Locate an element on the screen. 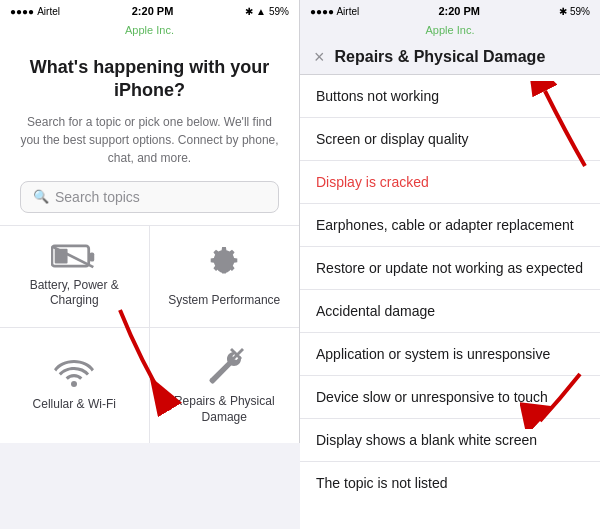 This screenshot has height=529, width=600. menu-item-display-cracked: Display is cracked is located at coordinates (450, 182).